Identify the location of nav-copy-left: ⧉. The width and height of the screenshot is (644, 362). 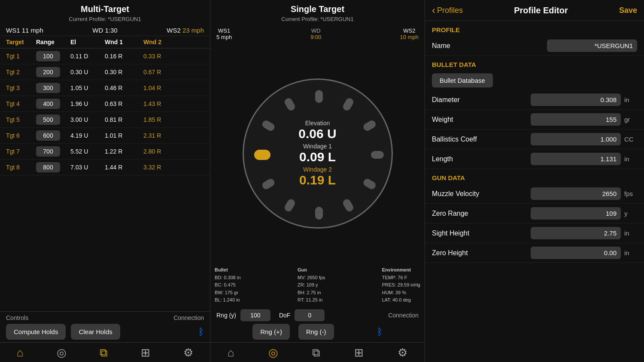
(104, 353).